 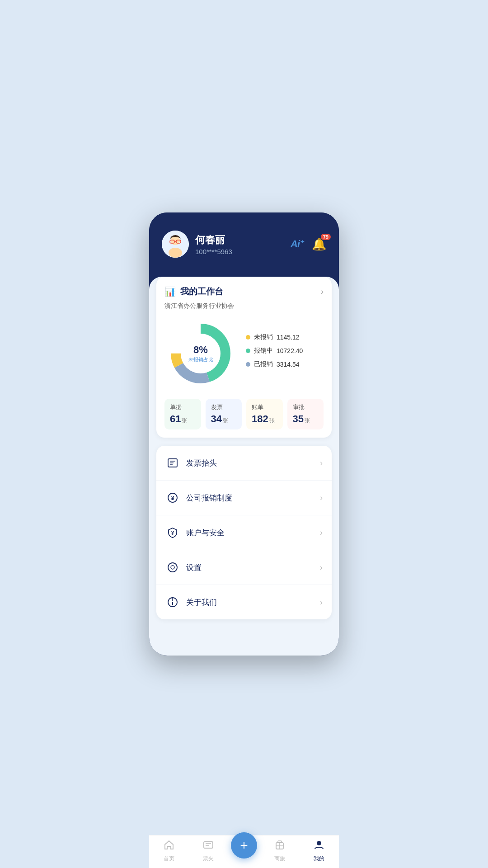 What do you see at coordinates (214, 244) in the screenshot?
I see `user-info: 何春丽 100****5963` at bounding box center [214, 244].